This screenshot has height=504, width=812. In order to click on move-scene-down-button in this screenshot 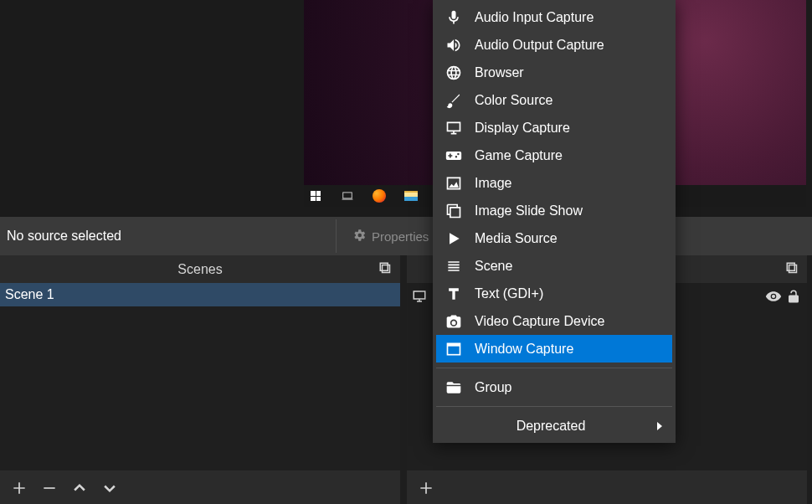, I will do `click(110, 488)`.